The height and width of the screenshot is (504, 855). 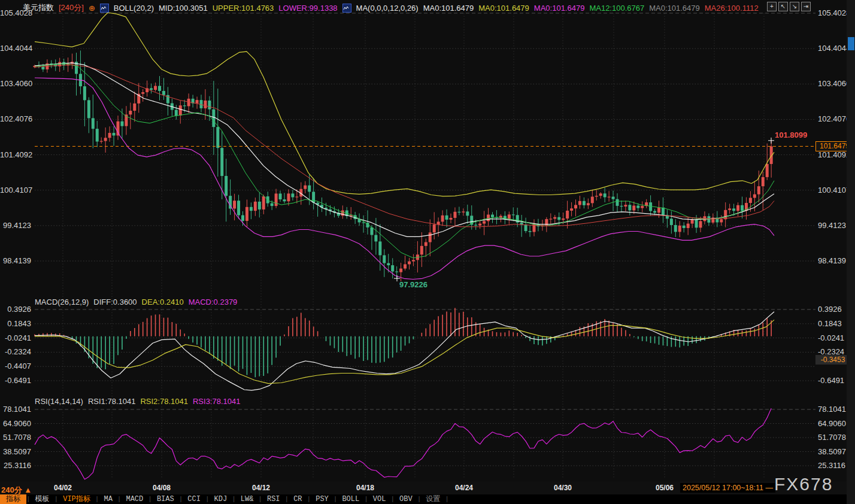 What do you see at coordinates (16, 438) in the screenshot?
I see `y-axis-tick: 51.7078` at bounding box center [16, 438].